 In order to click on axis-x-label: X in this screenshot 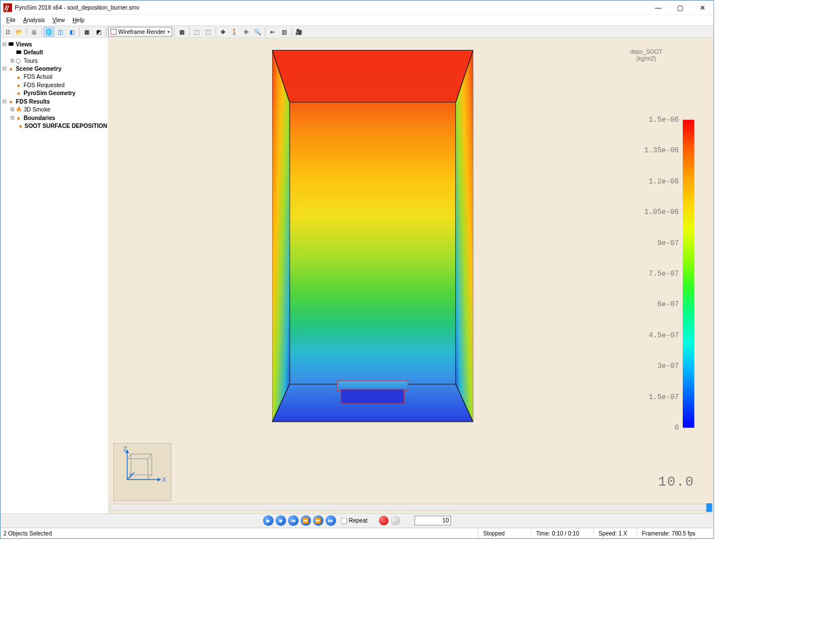, I will do `click(164, 480)`.